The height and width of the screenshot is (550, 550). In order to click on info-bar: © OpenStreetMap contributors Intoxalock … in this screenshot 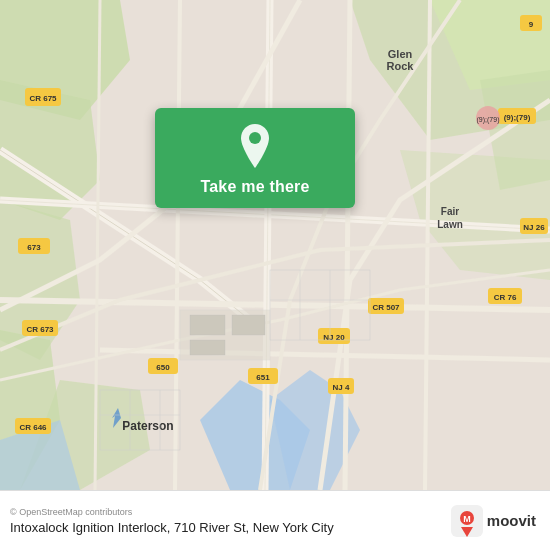, I will do `click(275, 520)`.